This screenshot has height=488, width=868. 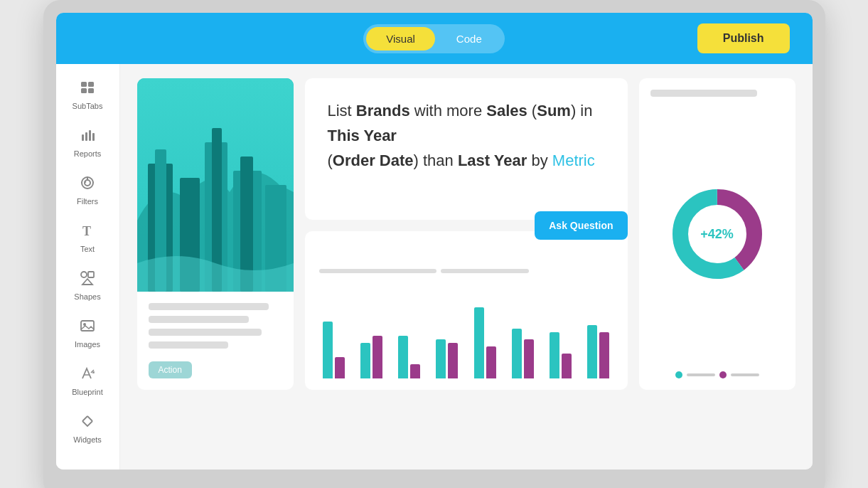 I want to click on legend-dot-purple, so click(x=723, y=375).